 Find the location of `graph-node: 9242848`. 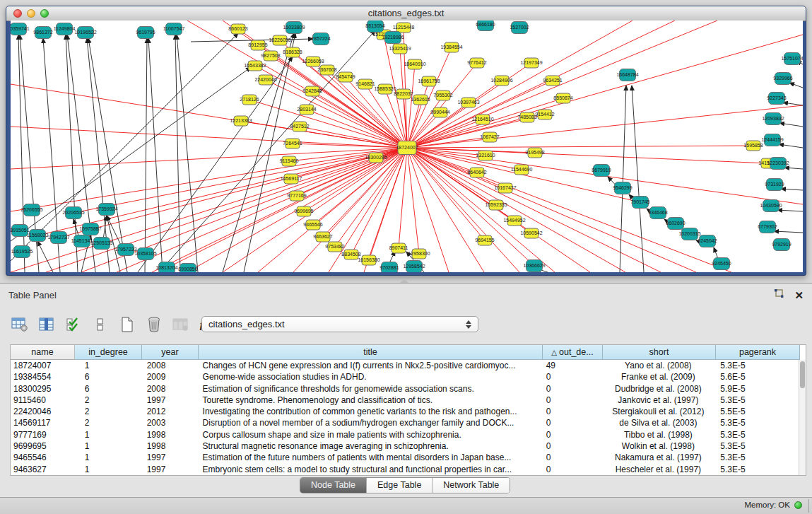

graph-node: 9242848 is located at coordinates (312, 91).